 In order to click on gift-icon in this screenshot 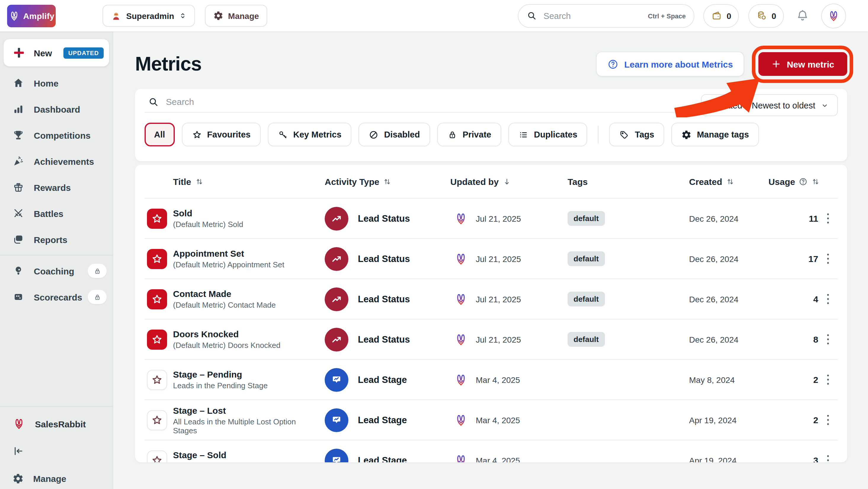, I will do `click(18, 187)`.